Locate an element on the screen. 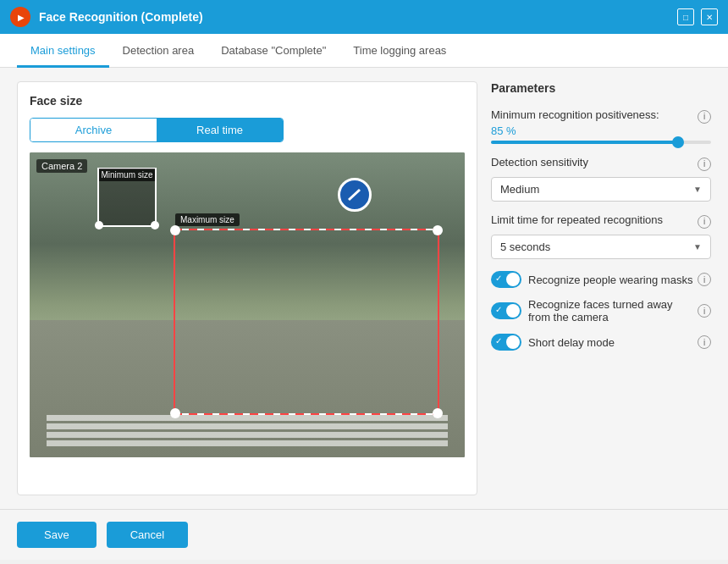 The image size is (728, 564). masks-info-icon: i is located at coordinates (704, 279).